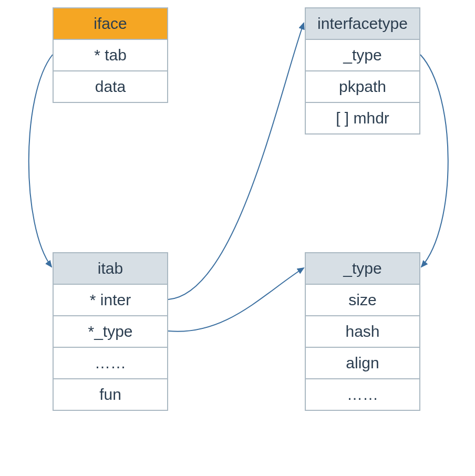 This screenshot has height=476, width=475. Describe the element at coordinates (363, 87) in the screenshot. I see `box-interfacetype-field-pkpath: pkpath` at that location.